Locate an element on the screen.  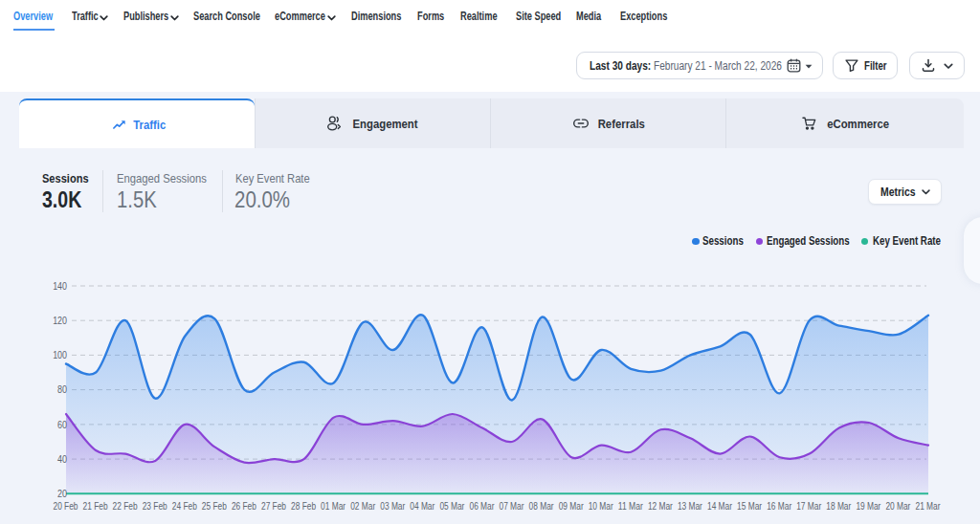
svg-text: 18 Mar is located at coordinates (838, 507).